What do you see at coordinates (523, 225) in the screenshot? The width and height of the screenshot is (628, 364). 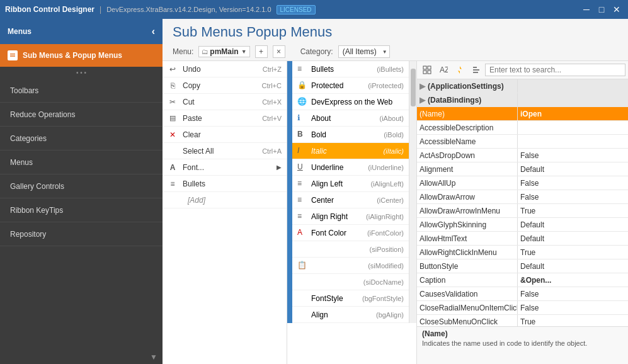 I see `props-row-allow-glyph-skinning: AllowGlyphSkinning Default` at bounding box center [523, 225].